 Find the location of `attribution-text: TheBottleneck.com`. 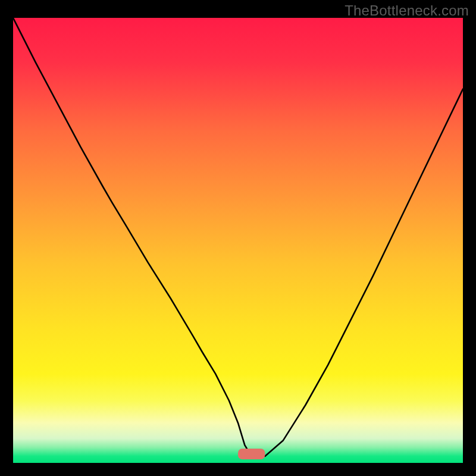

attribution-text: TheBottleneck.com is located at coordinates (407, 11).